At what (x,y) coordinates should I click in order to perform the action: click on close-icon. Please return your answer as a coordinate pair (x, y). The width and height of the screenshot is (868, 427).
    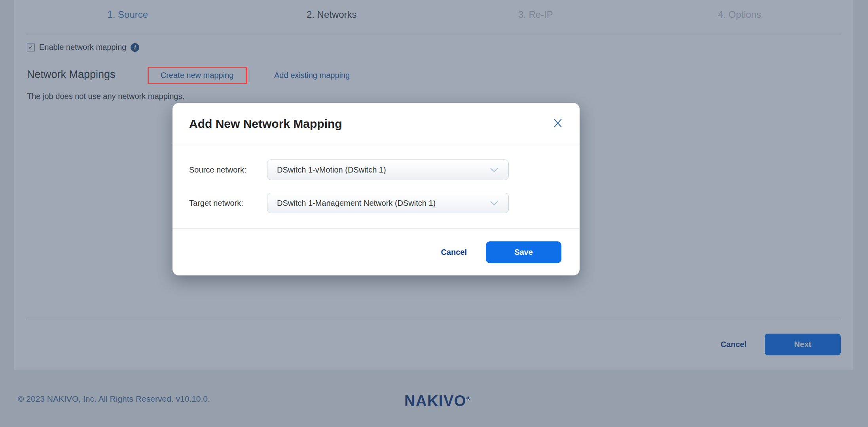
    Looking at the image, I should click on (558, 123).